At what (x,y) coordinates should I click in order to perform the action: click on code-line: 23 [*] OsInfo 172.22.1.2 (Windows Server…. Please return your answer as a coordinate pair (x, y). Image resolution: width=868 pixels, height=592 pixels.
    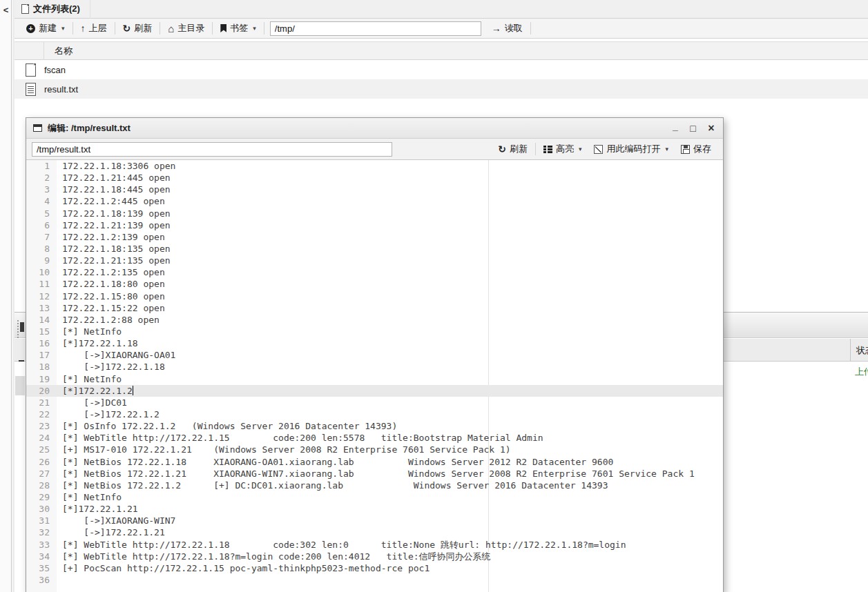
    Looking at the image, I should click on (374, 426).